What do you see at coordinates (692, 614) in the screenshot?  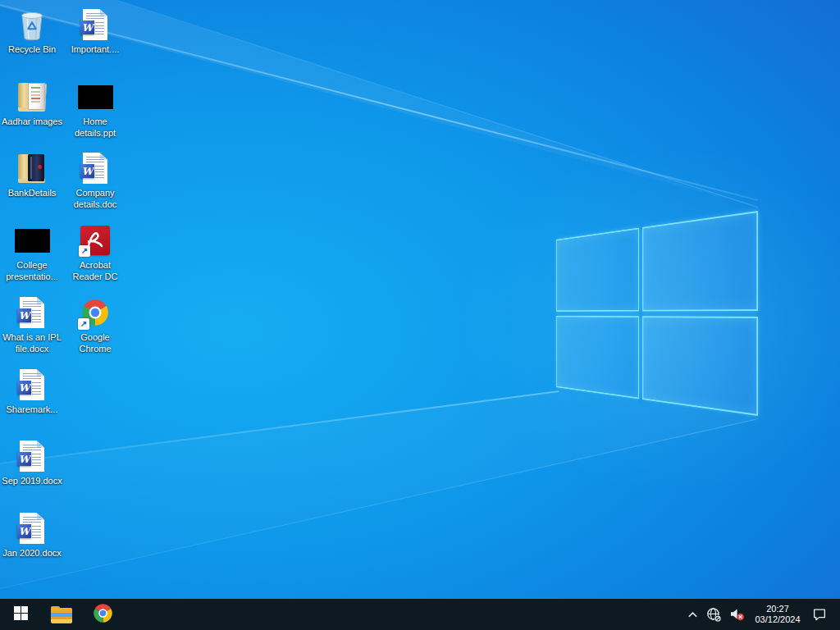 I see `tray-chevron-up-icon` at bounding box center [692, 614].